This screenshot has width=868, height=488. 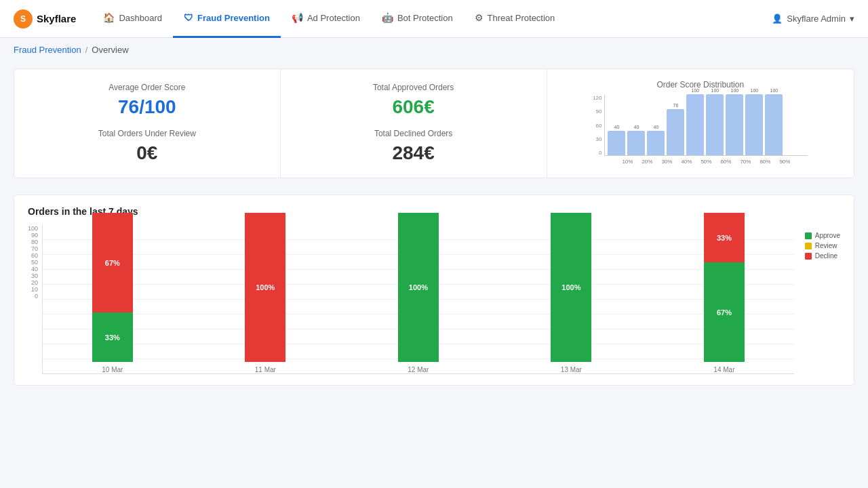 I want to click on dist-x-label-3: 40%, so click(x=686, y=161).